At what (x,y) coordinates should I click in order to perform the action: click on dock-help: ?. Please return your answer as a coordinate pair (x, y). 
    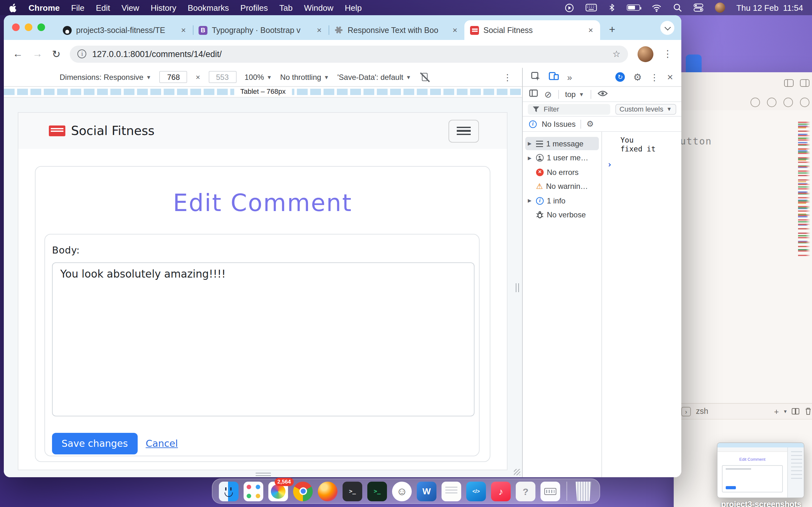
    Looking at the image, I should click on (525, 491).